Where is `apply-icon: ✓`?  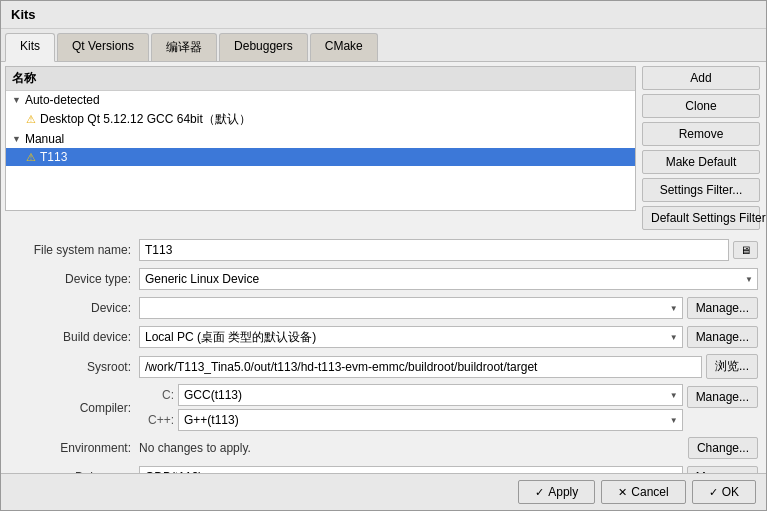 apply-icon: ✓ is located at coordinates (540, 492).